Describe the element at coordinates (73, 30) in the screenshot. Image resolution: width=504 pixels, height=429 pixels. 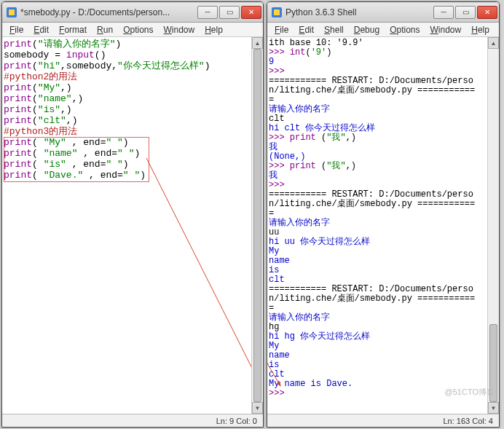
I see `menu-format: Format` at that location.